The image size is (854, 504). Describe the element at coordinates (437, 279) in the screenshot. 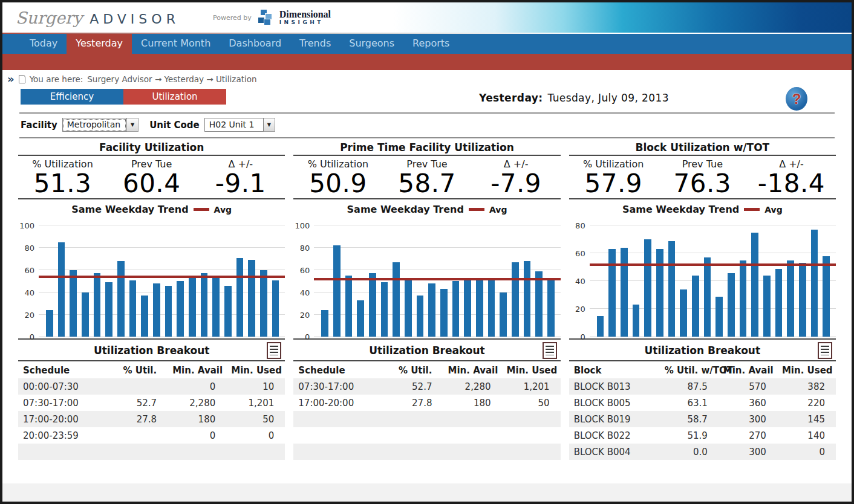

I see `avg-line` at that location.